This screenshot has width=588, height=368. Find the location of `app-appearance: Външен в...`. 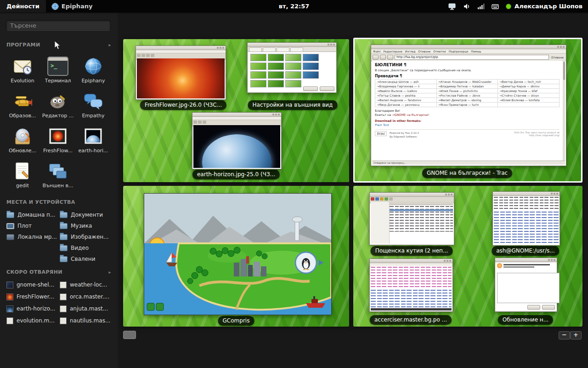

app-appearance: Външен в... is located at coordinates (58, 177).